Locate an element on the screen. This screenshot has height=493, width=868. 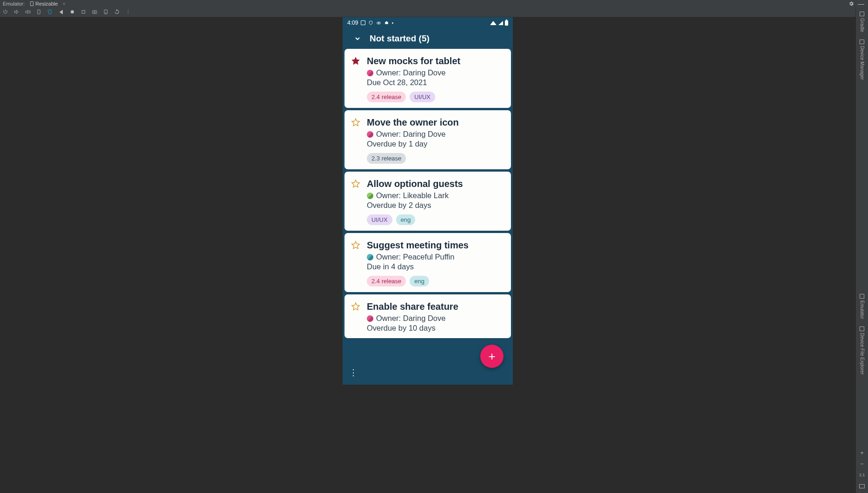
due-label: Overdue by 1 day is located at coordinates (435, 144).